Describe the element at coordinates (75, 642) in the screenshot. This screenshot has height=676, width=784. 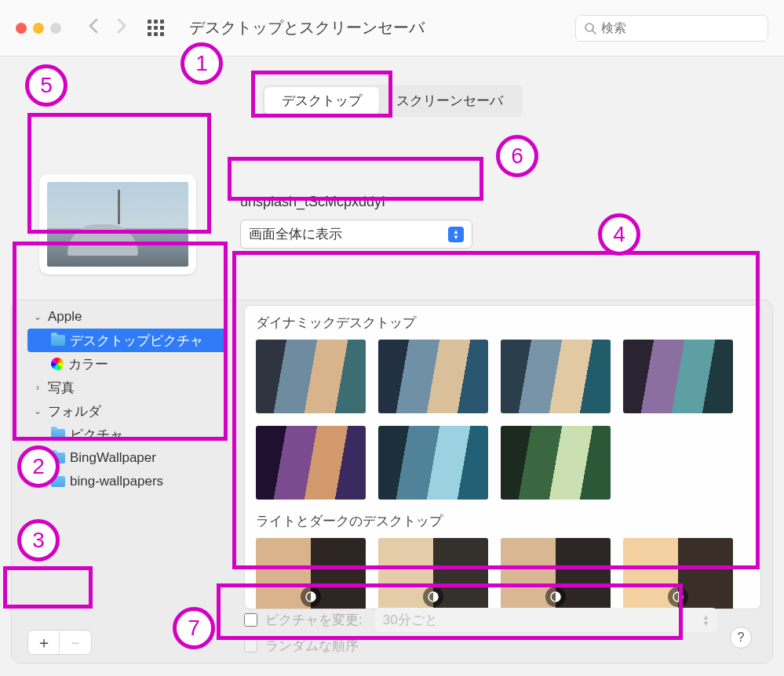
I see `remove-folder-button: －` at that location.